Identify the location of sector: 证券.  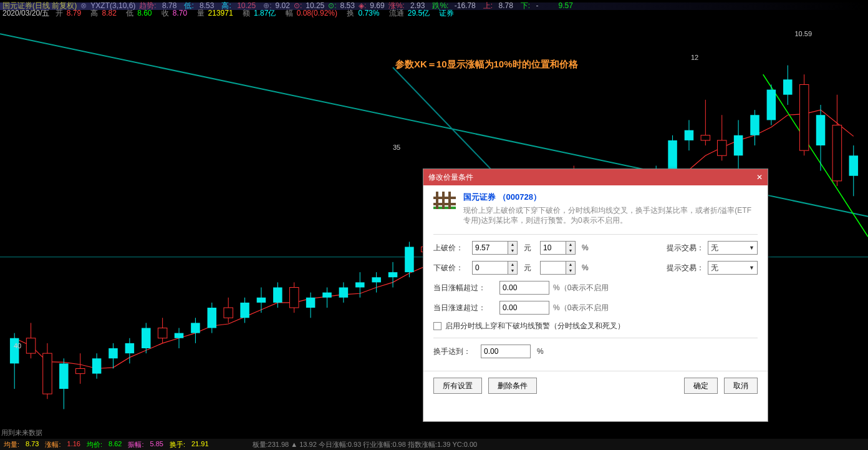
(446, 13).